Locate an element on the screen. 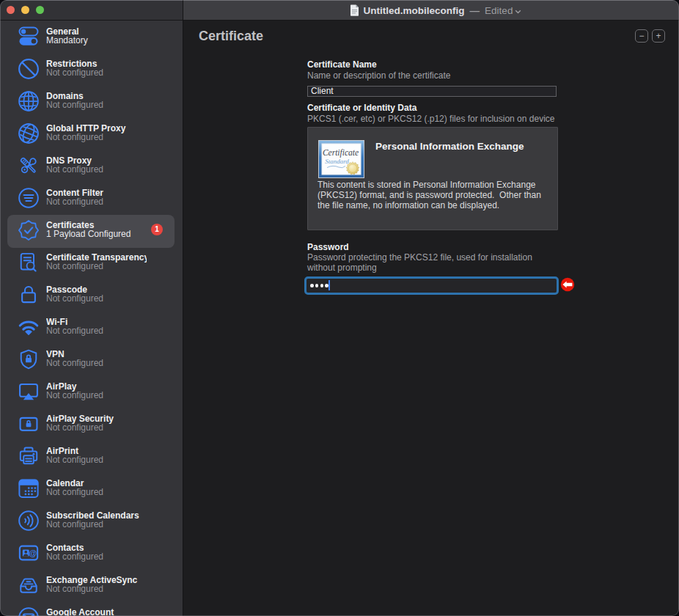 Image resolution: width=679 pixels, height=616 pixels. svg-text: Standard is located at coordinates (337, 161).